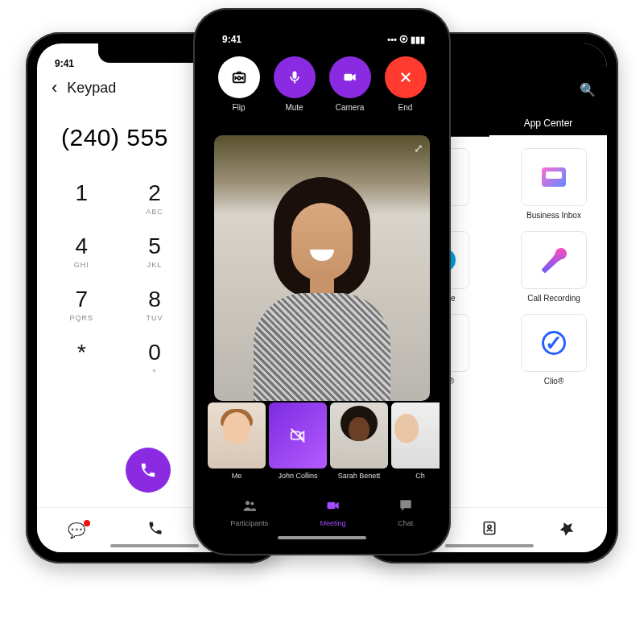 Image resolution: width=644 pixels, height=644 pixels. What do you see at coordinates (298, 441) in the screenshot?
I see `thumb-john: John Collins` at bounding box center [298, 441].